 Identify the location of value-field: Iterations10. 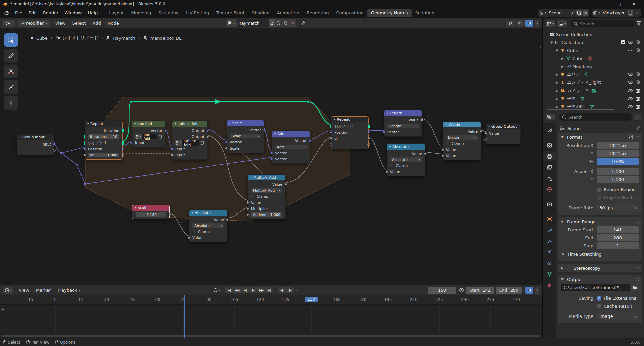
(104, 137).